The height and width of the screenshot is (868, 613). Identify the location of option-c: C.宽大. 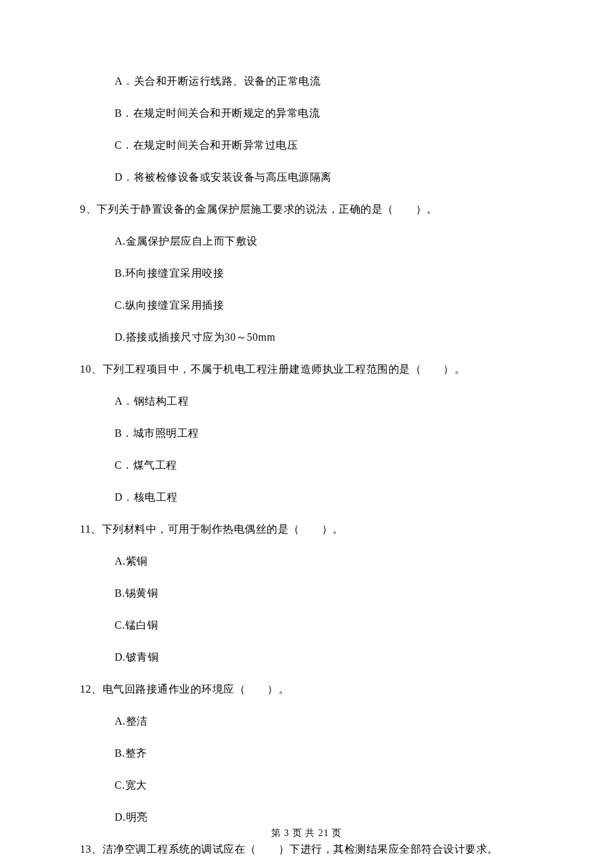
(306, 785).